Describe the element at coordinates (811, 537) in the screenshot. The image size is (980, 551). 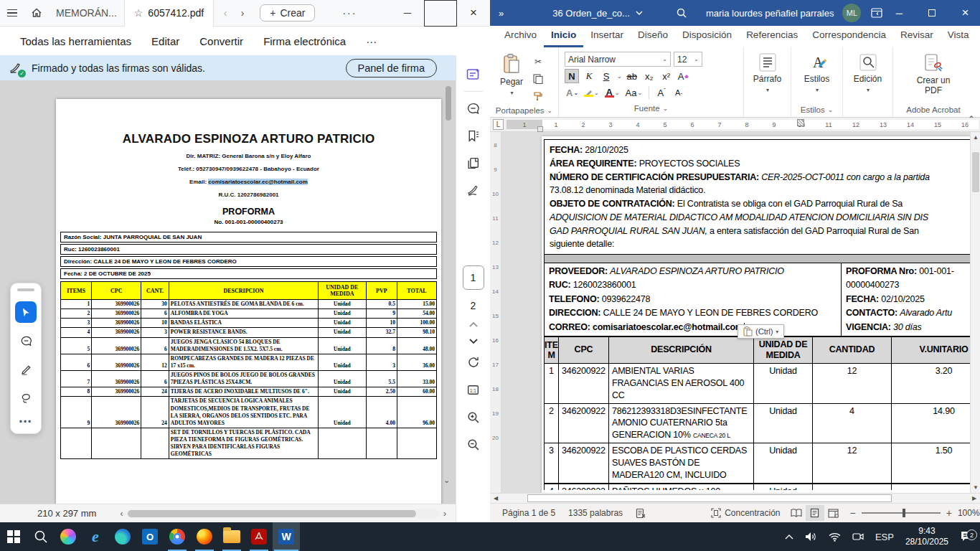
I see `volume-icon` at that location.